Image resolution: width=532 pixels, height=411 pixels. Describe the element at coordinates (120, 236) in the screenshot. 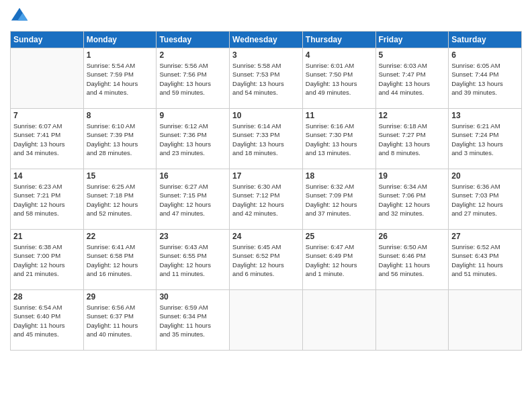

I see `day-number: 22` at that location.